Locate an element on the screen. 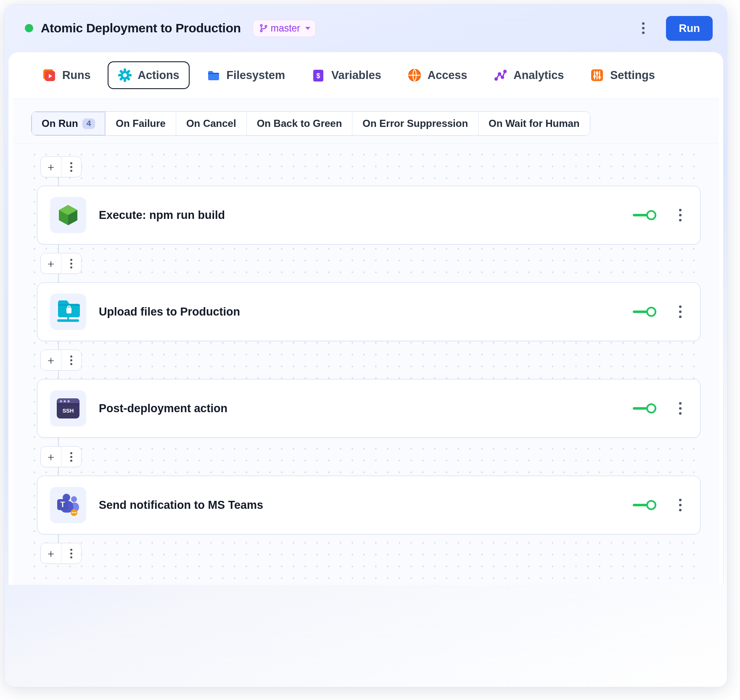  tab-actions: Actions is located at coordinates (149, 75).